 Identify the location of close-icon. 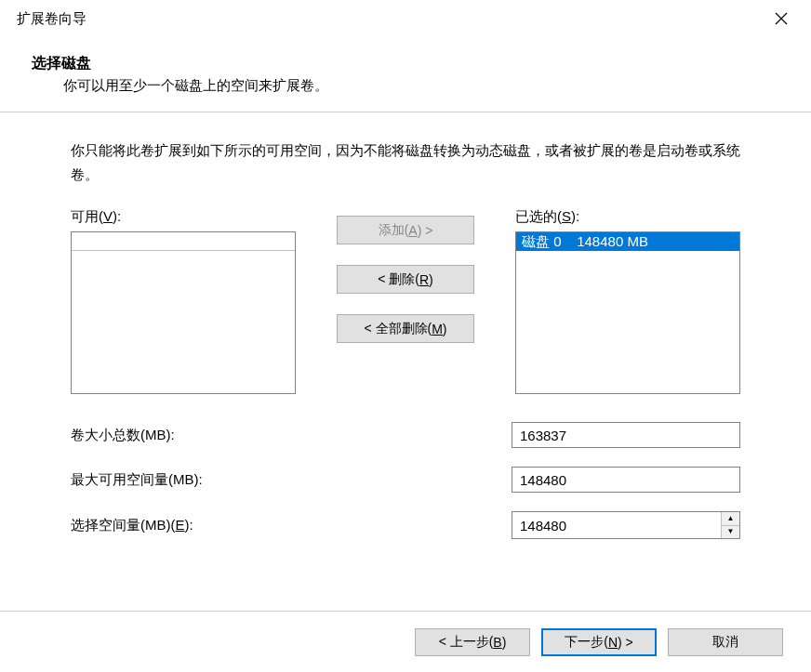
(781, 19).